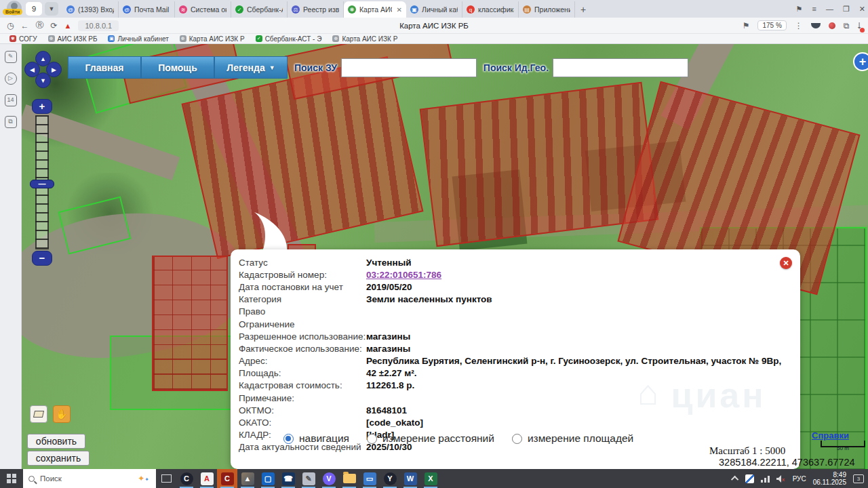 Image resolution: width=868 pixels, height=488 pixels. I want to click on popup-value-cadastral-value: 112261.8 р., so click(391, 385).